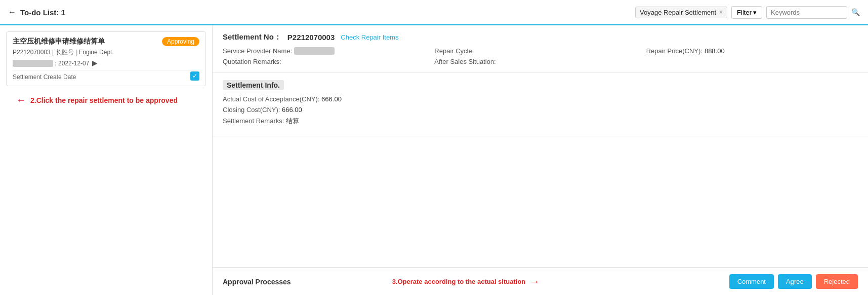 This screenshot has width=868, height=295. Describe the element at coordinates (106, 59) in the screenshot. I see `settlement-card: 主空压机维修申请维修结算单 Approving P2212070003 | 长胜…` at that location.